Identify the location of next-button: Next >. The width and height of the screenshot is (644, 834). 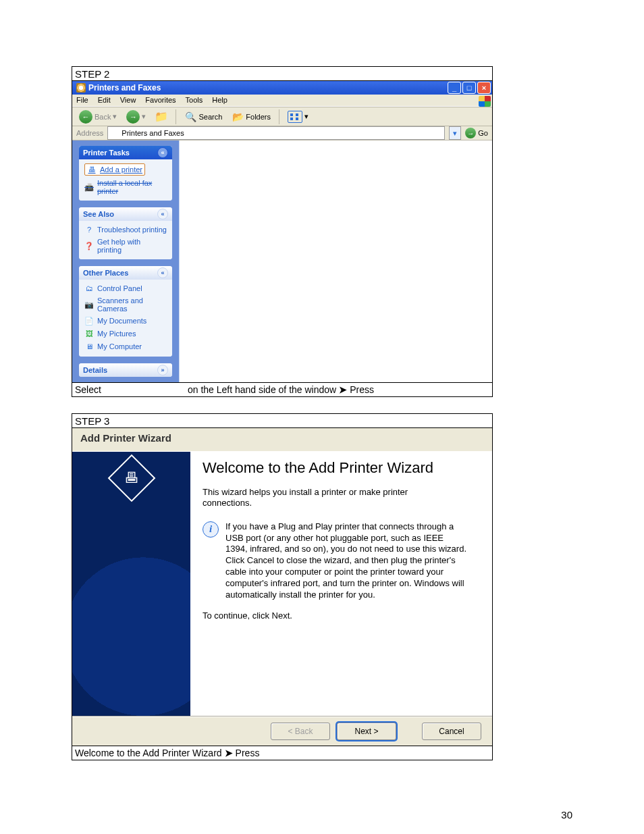
(367, 731).